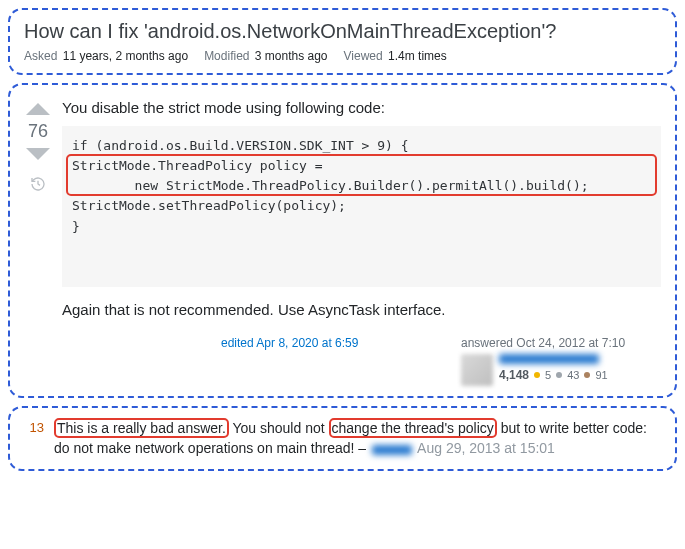  Describe the element at coordinates (321, 361) in the screenshot. I see `edited-block: edited Apr 8, 2020 at 6:59` at that location.